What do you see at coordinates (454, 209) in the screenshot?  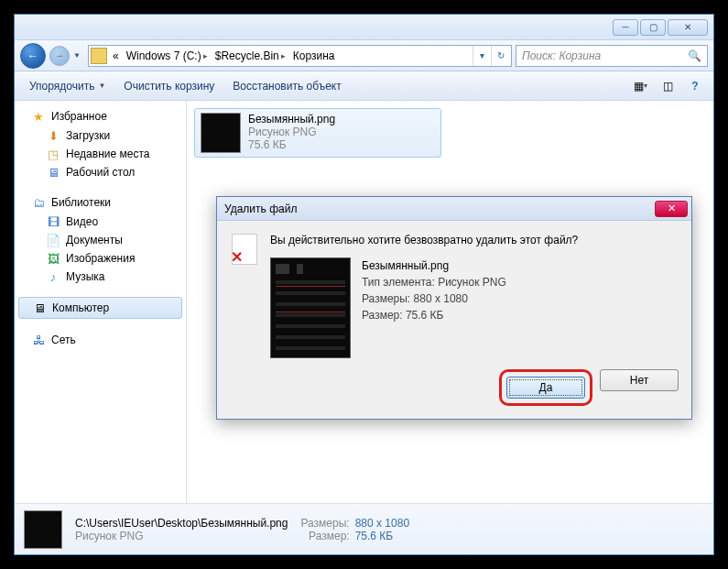 I see `dialog-titlebar: Удалить файл ✕` at bounding box center [454, 209].